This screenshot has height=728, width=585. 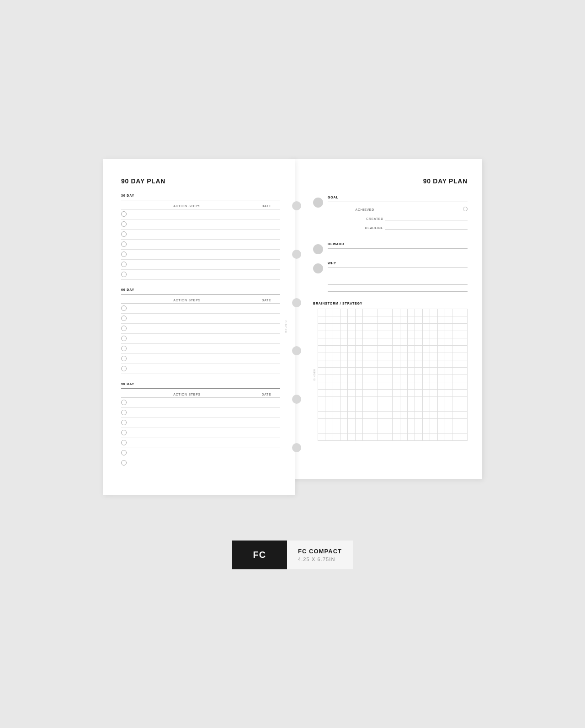 What do you see at coordinates (390, 248) in the screenshot?
I see `reward-circle-row: REWARD` at bounding box center [390, 248].